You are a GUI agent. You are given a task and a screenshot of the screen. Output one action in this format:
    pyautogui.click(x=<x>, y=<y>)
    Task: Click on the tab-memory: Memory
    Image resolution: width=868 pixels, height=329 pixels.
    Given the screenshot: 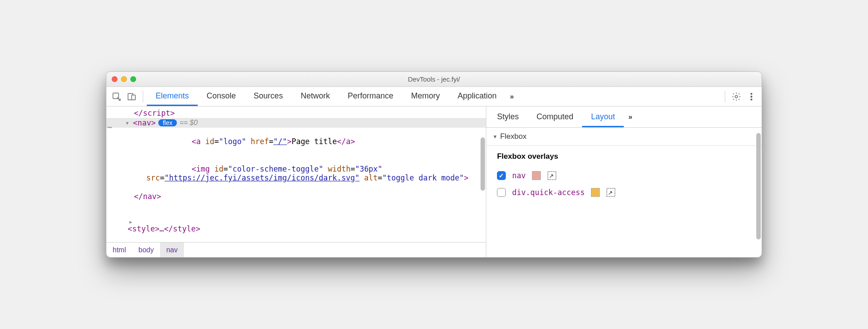 What is the action you would take?
    pyautogui.click(x=426, y=97)
    